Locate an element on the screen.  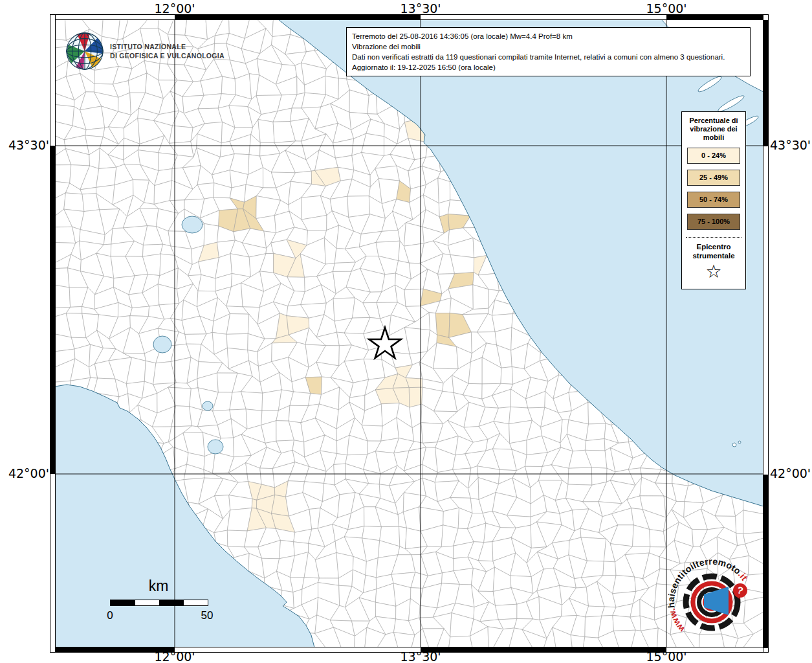
scalebar-unit: km is located at coordinates (159, 587).